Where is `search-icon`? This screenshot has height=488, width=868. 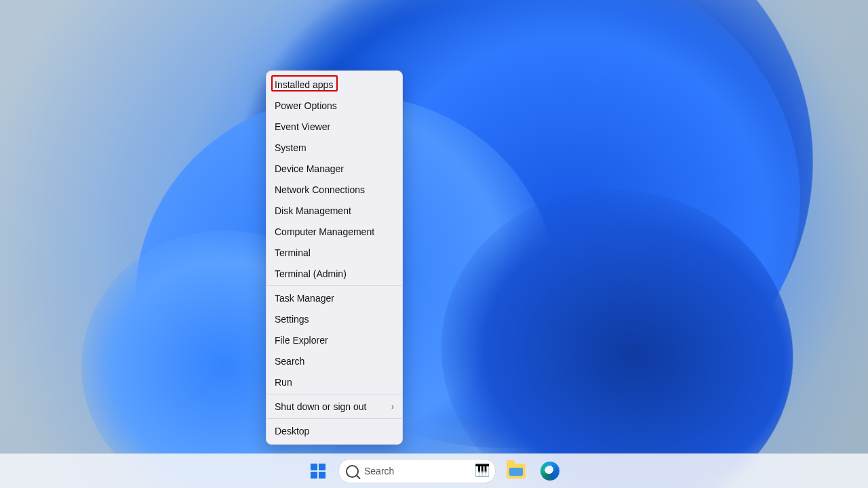
search-icon is located at coordinates (353, 472).